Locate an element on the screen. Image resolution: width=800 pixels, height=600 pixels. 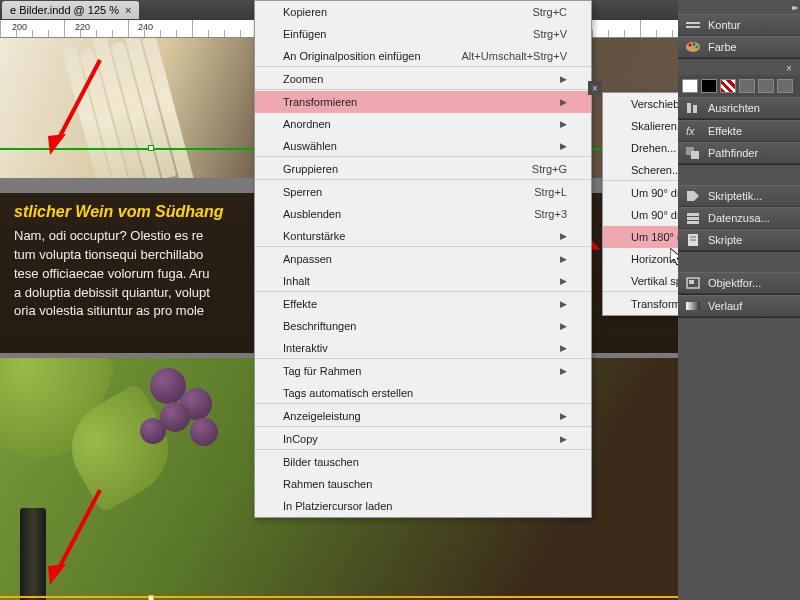
panel-pathfinder: Pathfinder is located at coordinates (739, 153).